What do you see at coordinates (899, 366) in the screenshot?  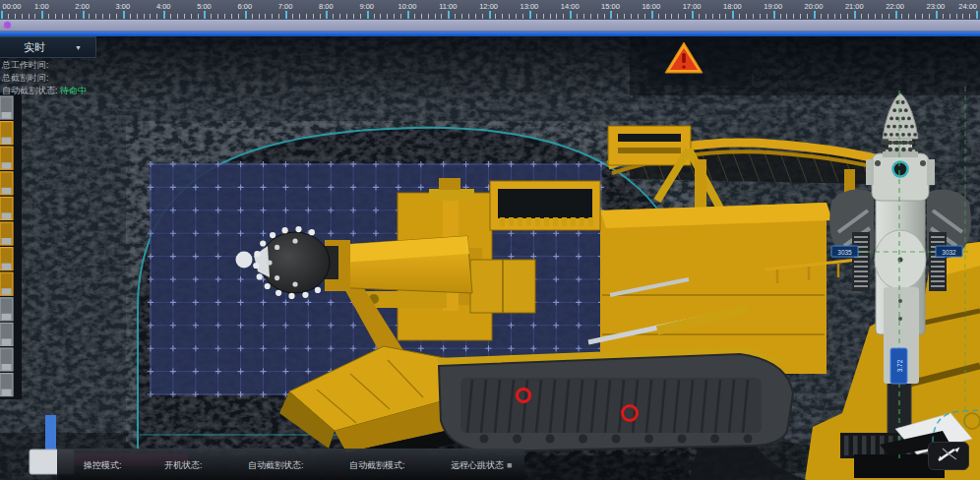 I see `svg-text: 3.72` at bounding box center [899, 366].